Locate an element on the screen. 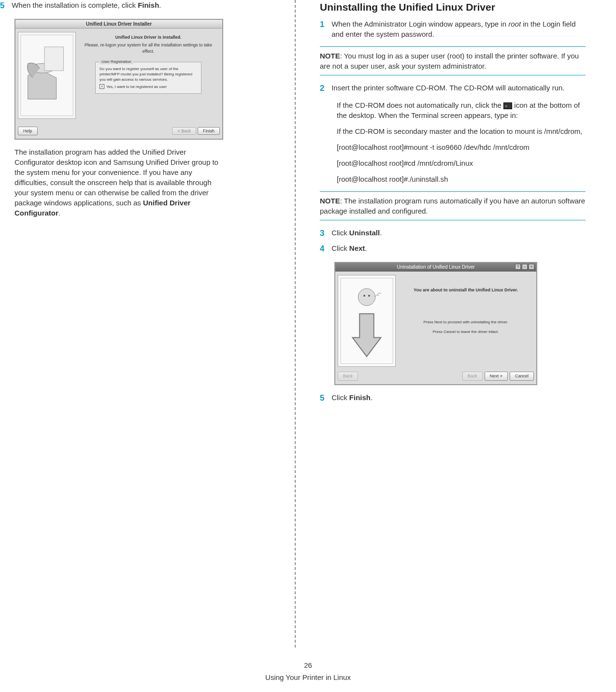 The width and height of the screenshot is (616, 692). step-5-uninstall: 5 Click Finish. is located at coordinates (453, 398).